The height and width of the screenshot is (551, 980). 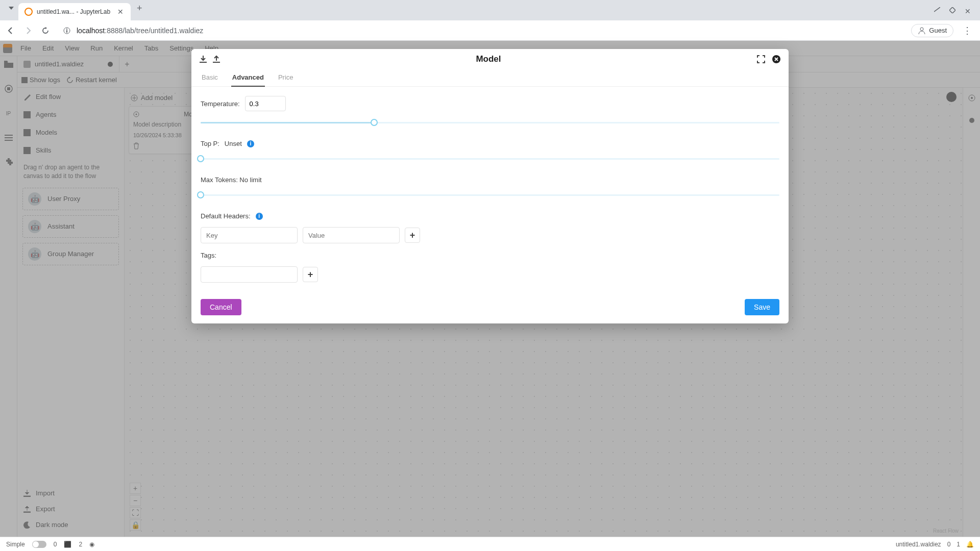 I want to click on status-bar: Simple 0 ⬛ 2 ◉ untitled1.waldiez 0 1 🔔, so click(x=490, y=544).